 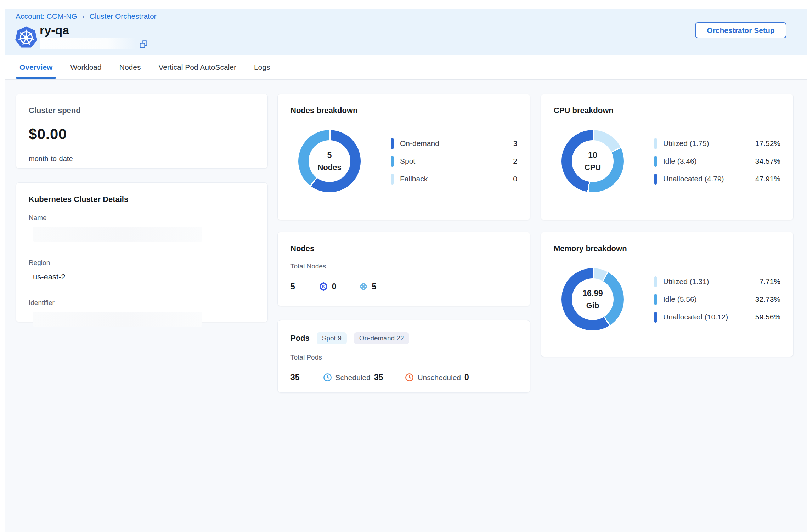 I want to click on legend-value: 7.71%, so click(x=770, y=282).